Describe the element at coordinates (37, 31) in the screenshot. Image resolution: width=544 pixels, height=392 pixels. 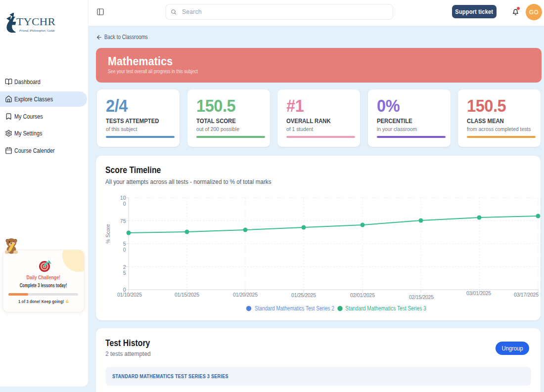
I see `svg-text: Friend, Philosopher, Guide` at that location.